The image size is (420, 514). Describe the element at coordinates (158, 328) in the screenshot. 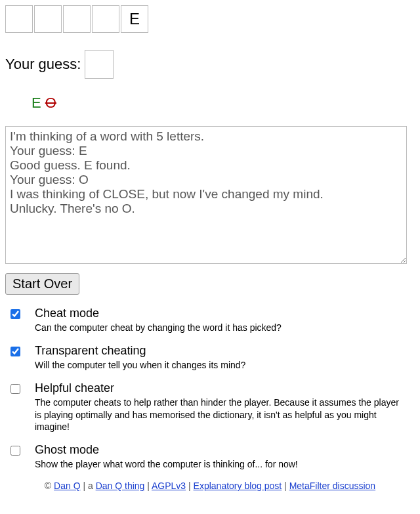

I see `option-cheat-desc: Can the computer cheat by changing the w…` at that location.